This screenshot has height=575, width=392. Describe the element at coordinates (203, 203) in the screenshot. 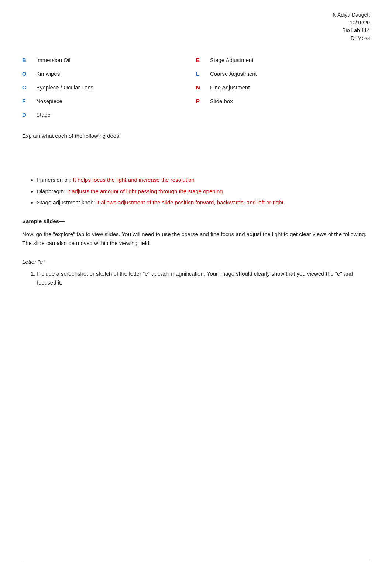

I see `list-item: Stage adjustment knob: it allows adjustm…` at that location.